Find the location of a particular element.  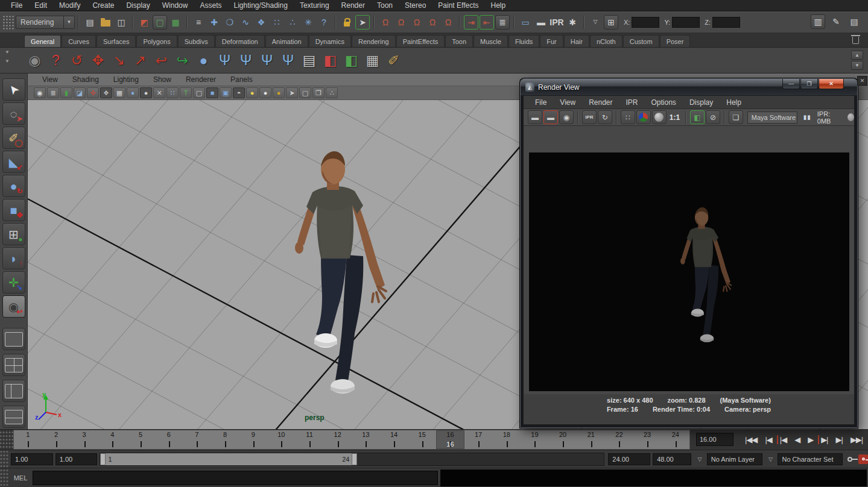

ipr-render-button: IPR is located at coordinates (557, 22).